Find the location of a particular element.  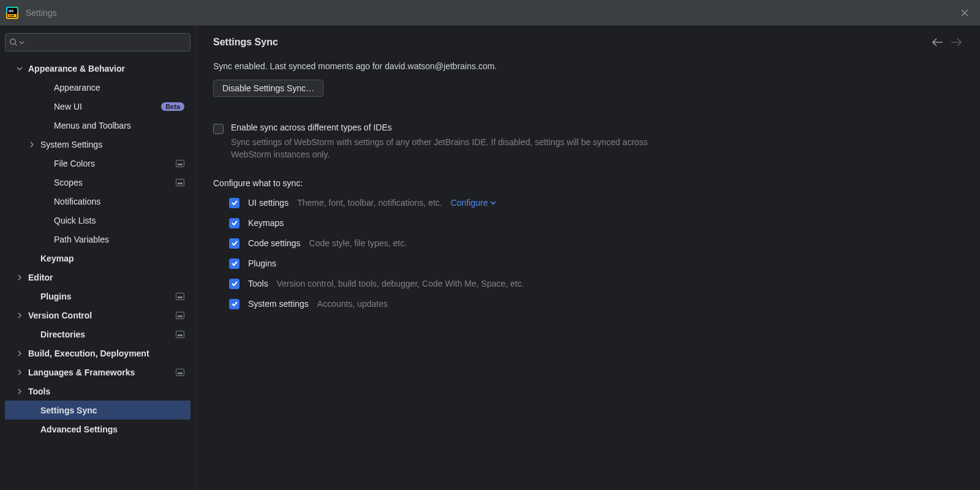

sync-item-label: System settings is located at coordinates (278, 304).